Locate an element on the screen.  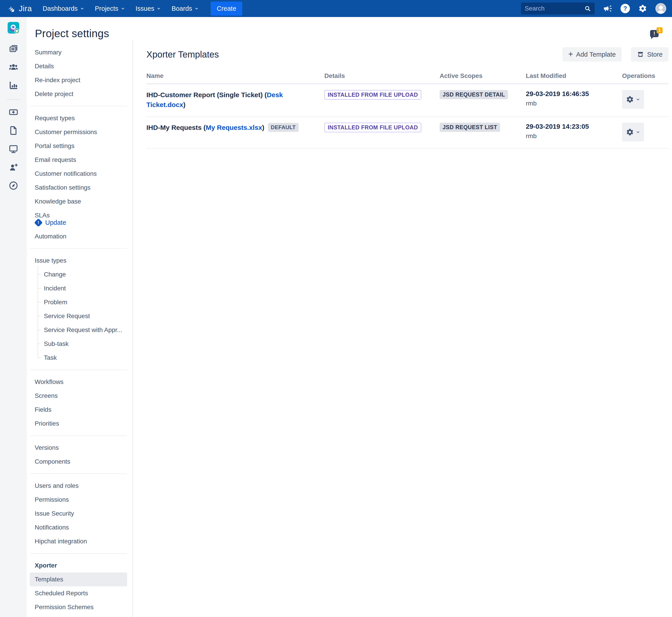
sidebar-item-hipchat-integration: Hipchat integration is located at coordinates (79, 542).